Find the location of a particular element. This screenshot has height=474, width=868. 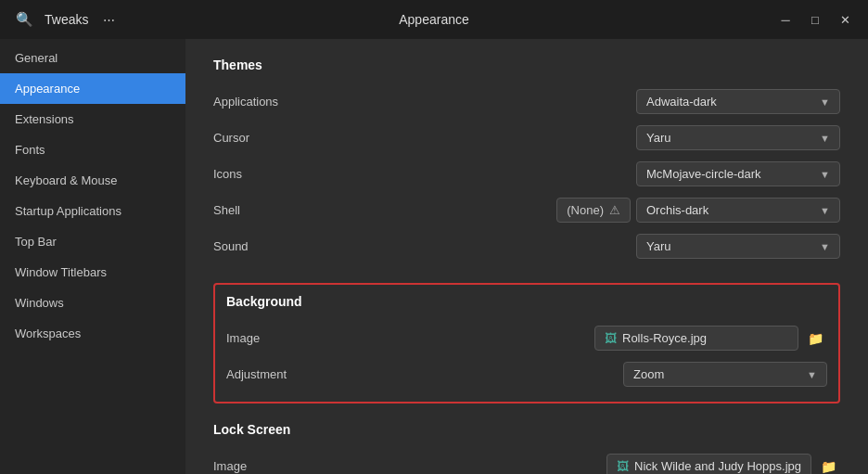

sound-value: Yaru is located at coordinates (658, 247).